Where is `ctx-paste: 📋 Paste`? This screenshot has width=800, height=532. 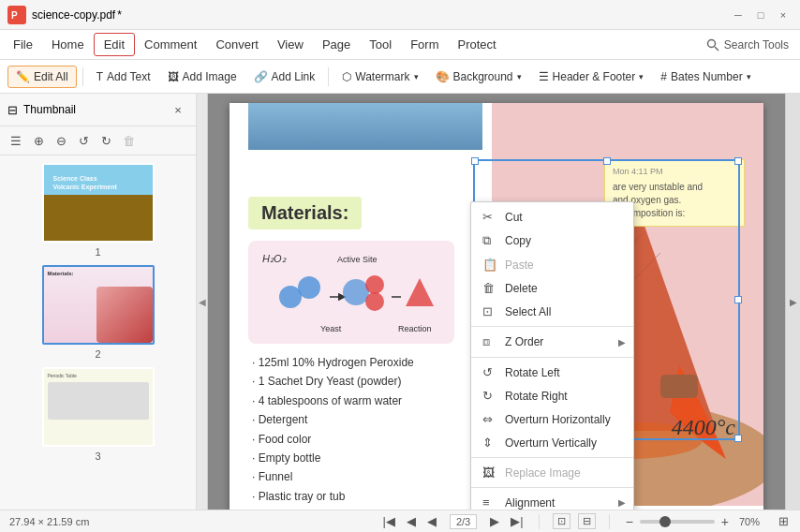
ctx-paste: 📋 Paste is located at coordinates (553, 264).